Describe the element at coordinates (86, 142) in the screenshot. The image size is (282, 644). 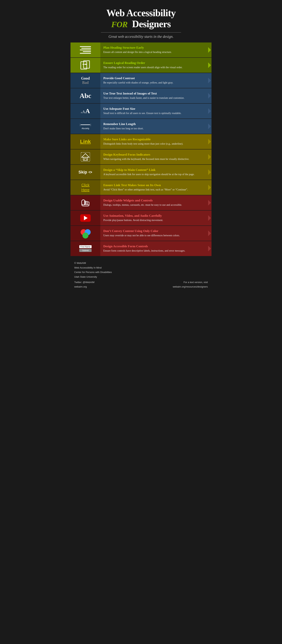
I see `link-label: Link` at that location.